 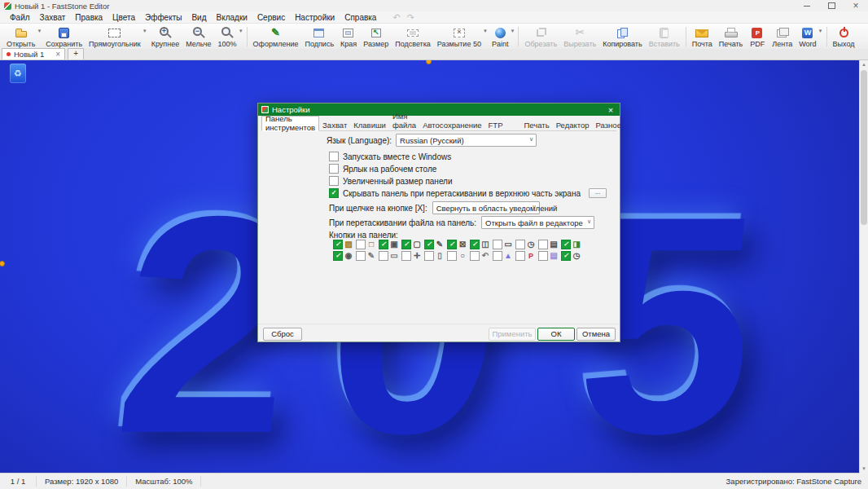 What do you see at coordinates (556, 334) in the screenshot?
I see `ok-button: ОК` at bounding box center [556, 334].